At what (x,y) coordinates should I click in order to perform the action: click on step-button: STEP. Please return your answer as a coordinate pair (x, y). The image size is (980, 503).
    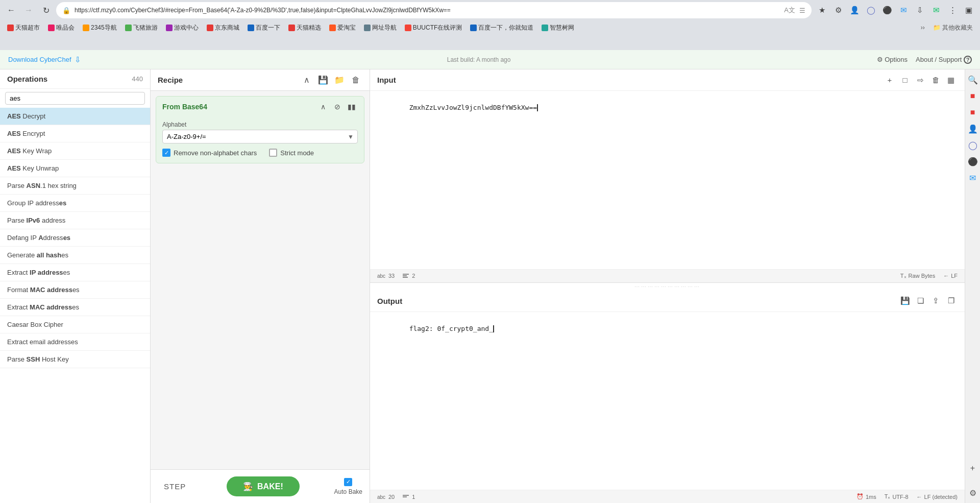
    Looking at the image, I should click on (175, 486).